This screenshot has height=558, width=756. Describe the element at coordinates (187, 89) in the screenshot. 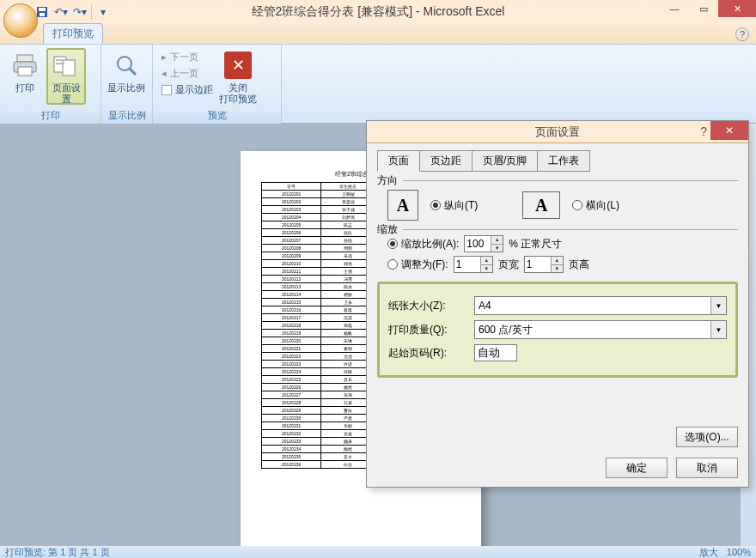

I see `show-margins-checkbox: 显示边距` at that location.